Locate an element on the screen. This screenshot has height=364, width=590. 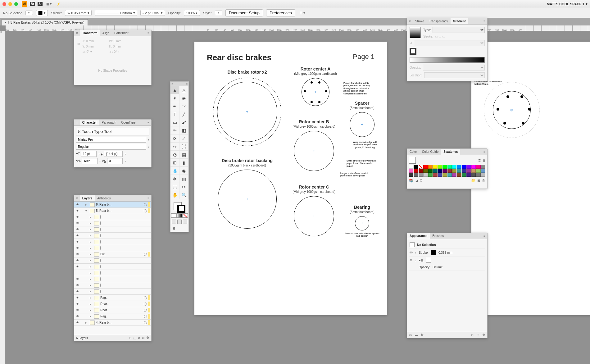
brush-dropdown: • 2 pt. Oval ▾ is located at coordinates (153, 13).